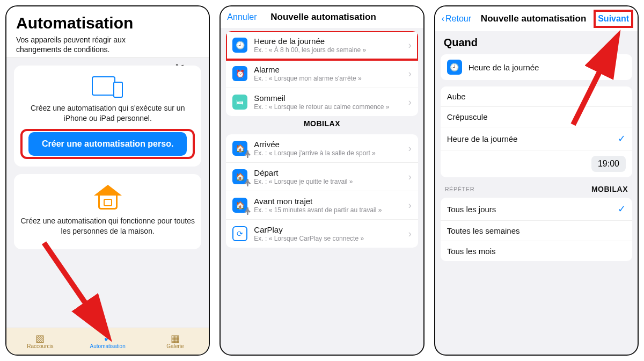 The image size is (644, 361). I want to click on trigger-list-location: 🏠 Arrivée Ex. : « Lorsque j'arrive à la …, so click(322, 191).